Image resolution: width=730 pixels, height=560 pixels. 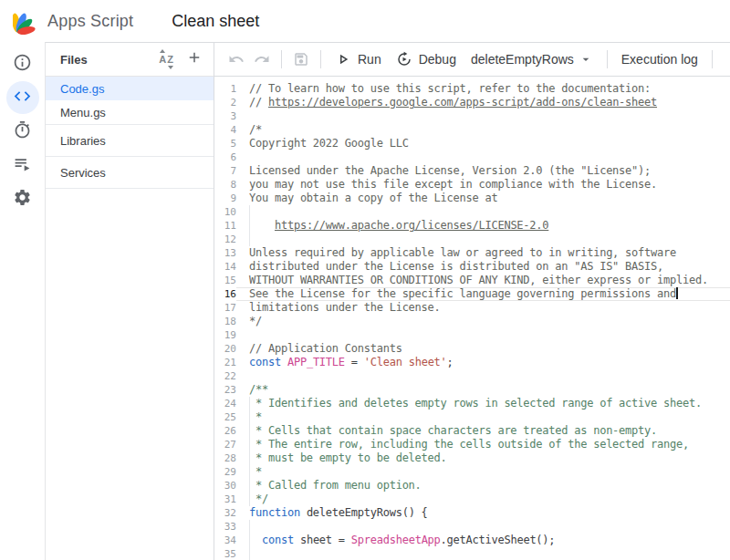 I want to click on files-panel-header: Files AZ, so click(x=130, y=60).